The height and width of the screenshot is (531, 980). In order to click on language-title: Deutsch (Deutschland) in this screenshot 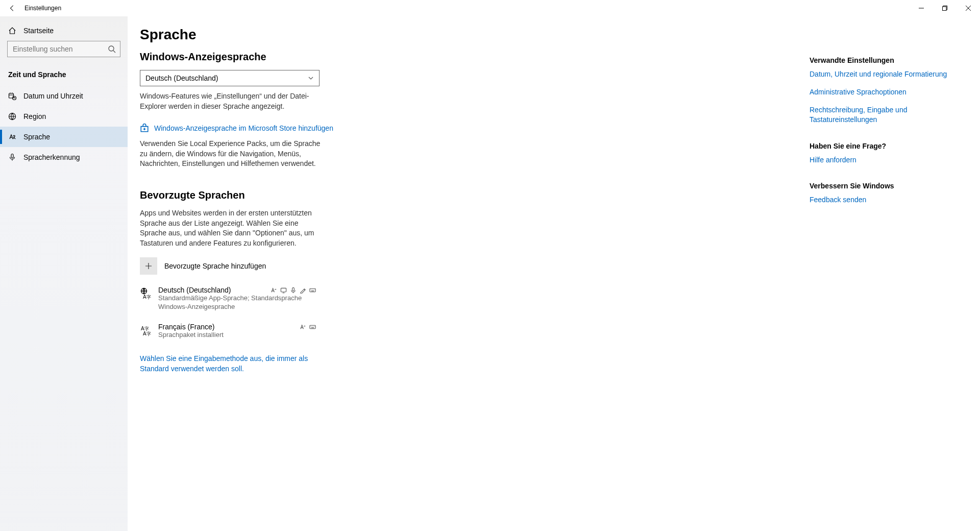, I will do `click(214, 290)`.